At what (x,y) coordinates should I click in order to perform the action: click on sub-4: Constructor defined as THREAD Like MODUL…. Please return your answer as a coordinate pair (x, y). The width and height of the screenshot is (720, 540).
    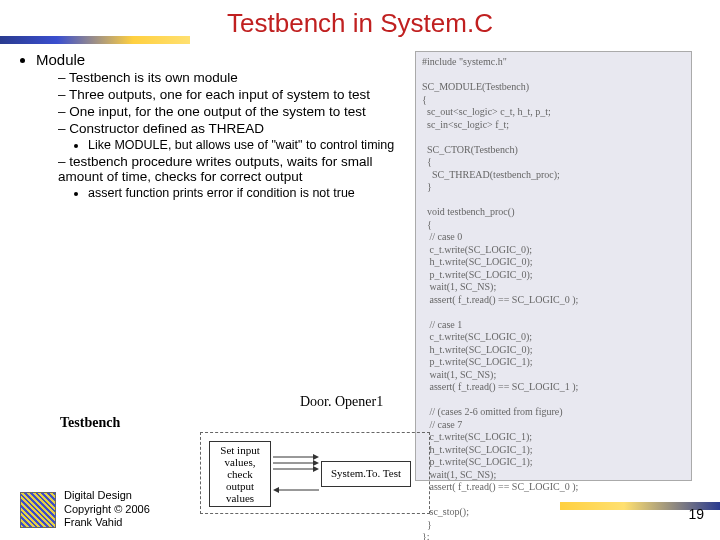
    Looking at the image, I should click on (234, 136).